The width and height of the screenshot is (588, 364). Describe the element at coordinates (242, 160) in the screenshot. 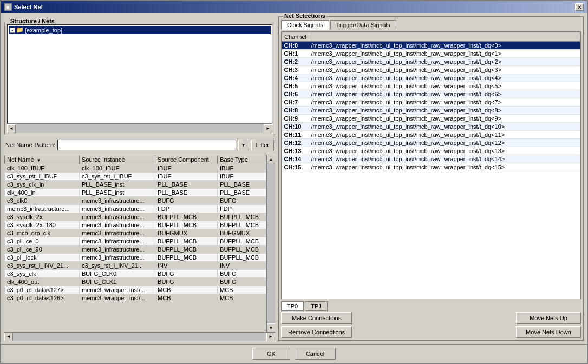

I see `th-base-type: Base Type` at that location.